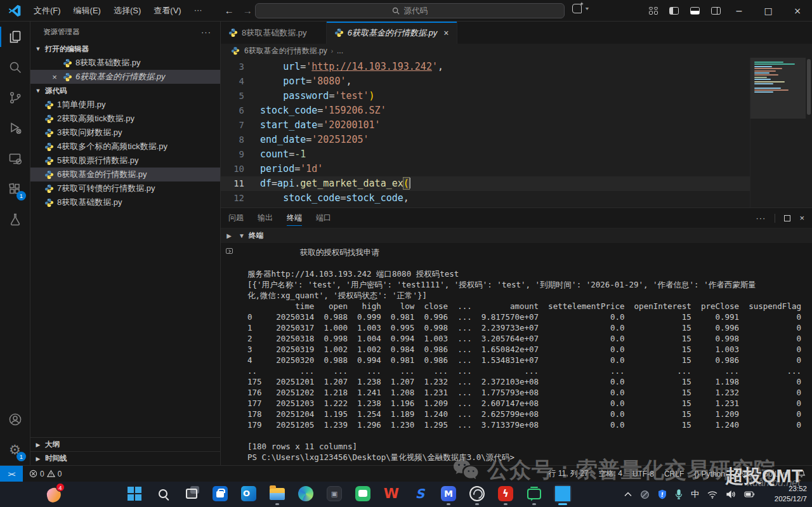 The image size is (812, 507). What do you see at coordinates (743, 474) in the screenshot?
I see `status-item: 3.9.5` at bounding box center [743, 474].